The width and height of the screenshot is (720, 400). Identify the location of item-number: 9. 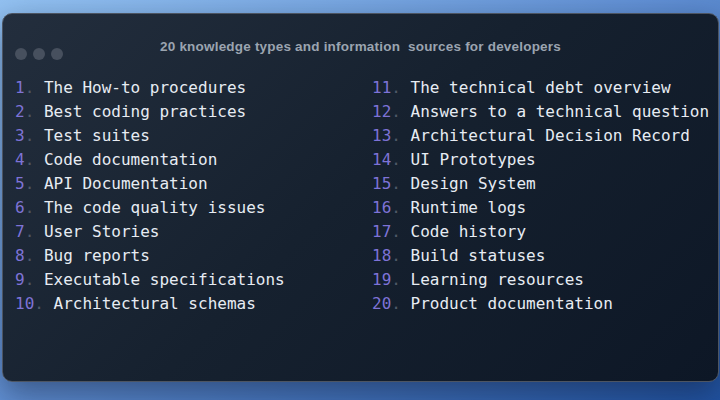
(20, 280).